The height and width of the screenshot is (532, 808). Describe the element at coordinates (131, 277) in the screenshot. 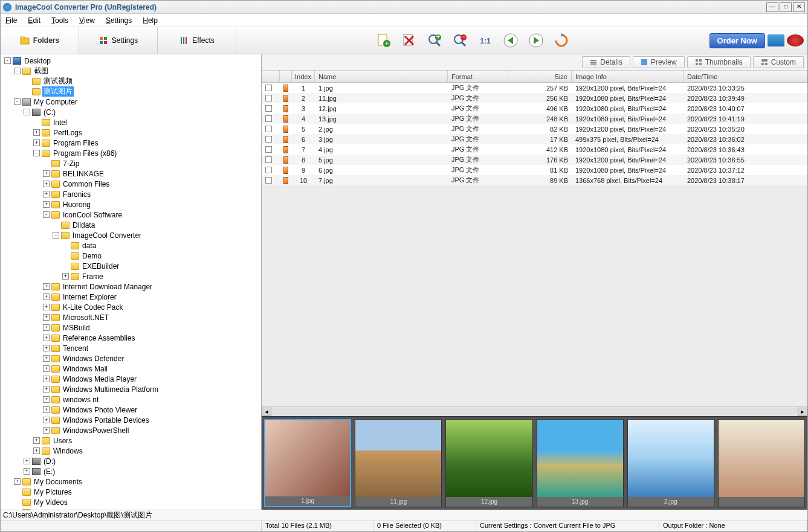

I see `tree-node: +Frame` at that location.